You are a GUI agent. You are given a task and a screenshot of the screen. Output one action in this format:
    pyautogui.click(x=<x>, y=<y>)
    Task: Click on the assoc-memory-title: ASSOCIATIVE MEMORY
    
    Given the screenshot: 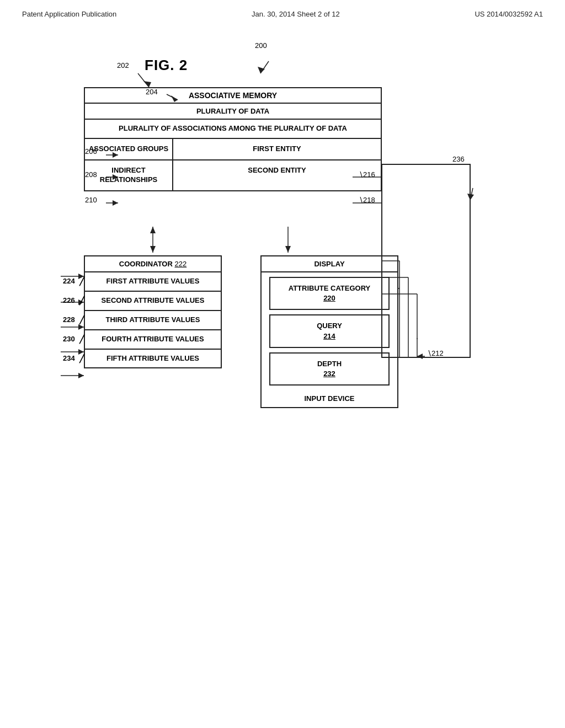 What is the action you would take?
    pyautogui.click(x=233, y=95)
    